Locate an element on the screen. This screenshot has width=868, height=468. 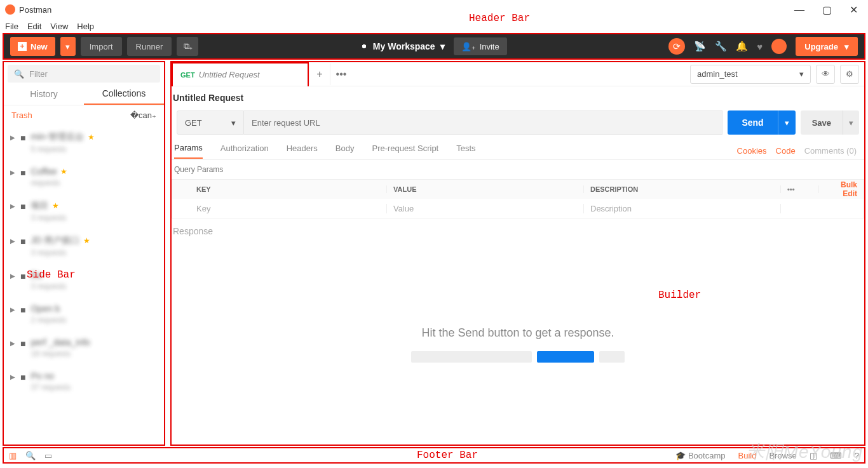
th-description: DESCRIPTION is located at coordinates (682, 189).